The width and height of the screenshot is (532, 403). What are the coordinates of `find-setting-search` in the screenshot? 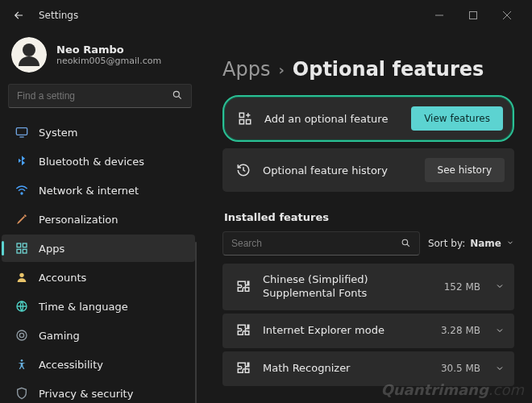 It's located at (100, 96).